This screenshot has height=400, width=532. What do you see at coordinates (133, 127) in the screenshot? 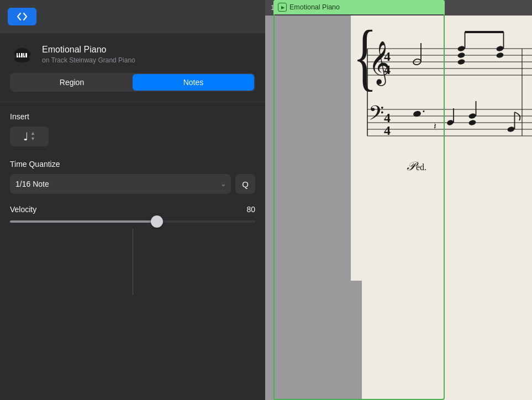
I see `insert-section: Insert ♩ ▲ ▼` at bounding box center [133, 127].